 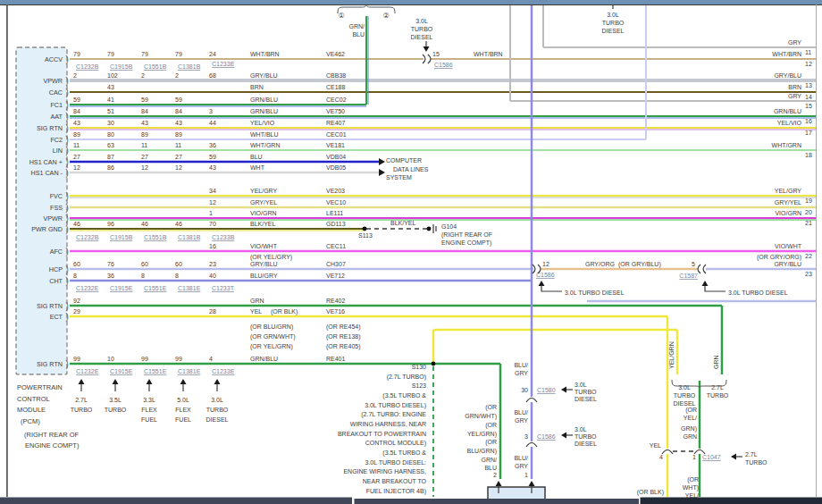 I want to click on pin-number: 80, so click(x=111, y=134).